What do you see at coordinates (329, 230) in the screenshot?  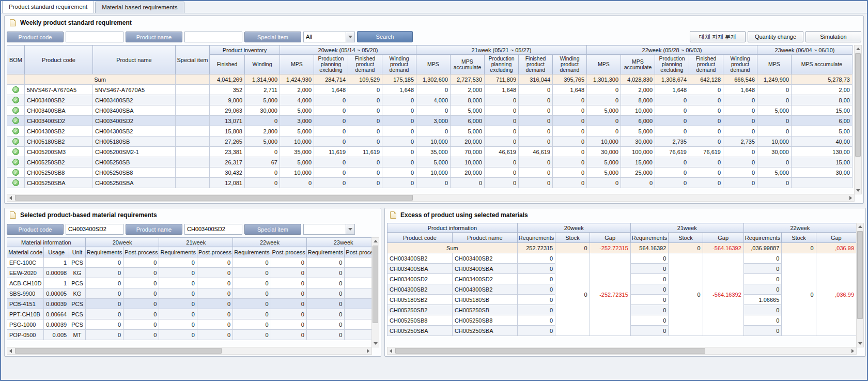 I see `material-special-item-select` at bounding box center [329, 230].